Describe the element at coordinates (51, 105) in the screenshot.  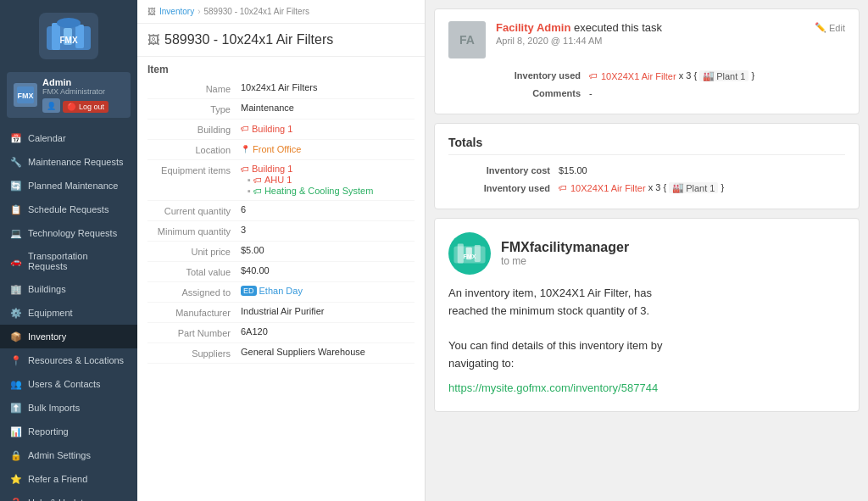
I see `profile-button: 👤` at that location.